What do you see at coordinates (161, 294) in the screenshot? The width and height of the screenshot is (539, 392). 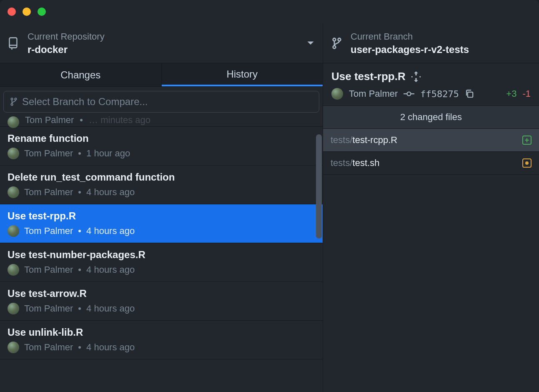 I see `commit-title: Use test-arrow.R` at bounding box center [161, 294].